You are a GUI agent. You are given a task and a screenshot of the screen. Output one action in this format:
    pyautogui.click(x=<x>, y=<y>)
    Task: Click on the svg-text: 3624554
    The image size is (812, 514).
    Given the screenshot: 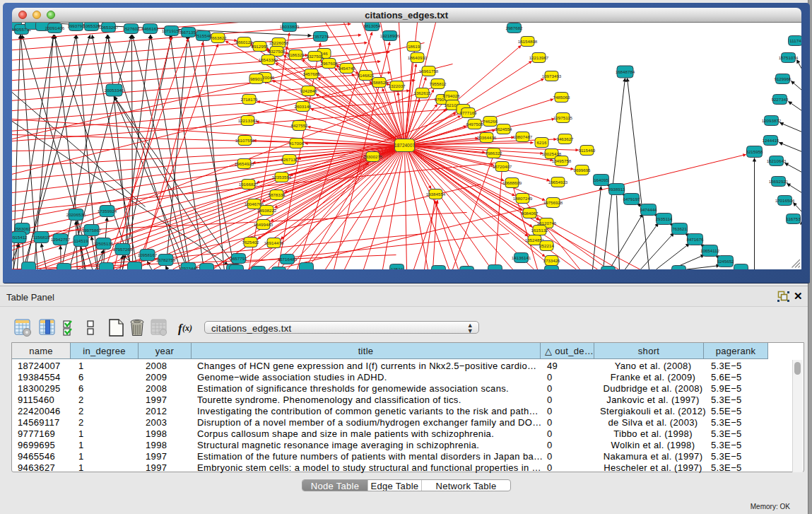 What is the action you would take?
    pyautogui.click(x=503, y=129)
    